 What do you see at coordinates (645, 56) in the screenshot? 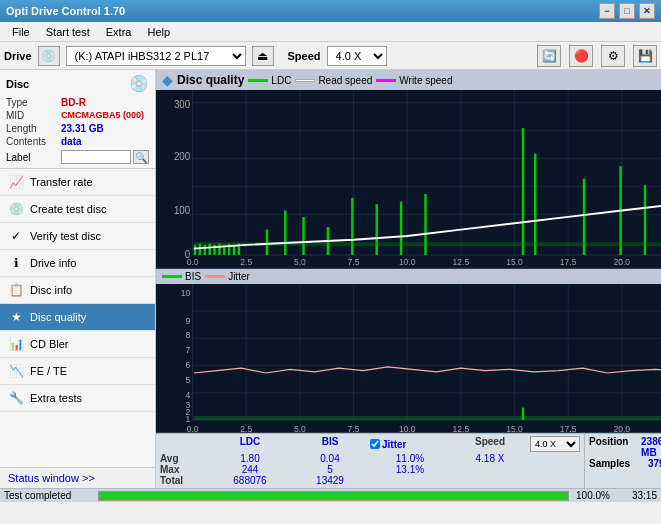
I see `save-button: 💾` at bounding box center [645, 56].